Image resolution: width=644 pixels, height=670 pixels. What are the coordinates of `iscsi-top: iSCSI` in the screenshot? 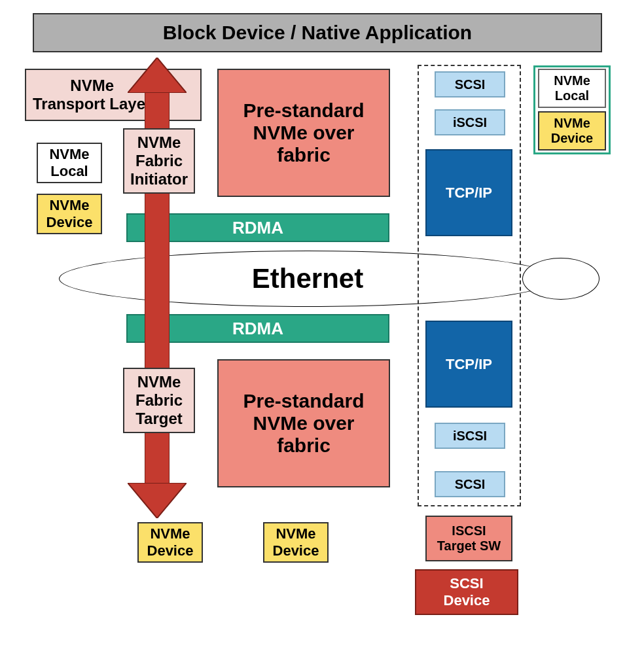 It's located at (470, 122).